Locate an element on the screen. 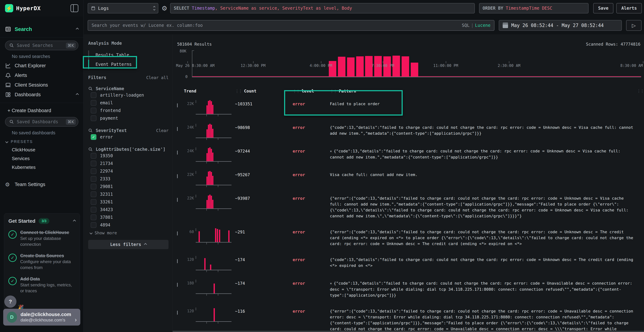 This screenshot has width=644, height=332. saved-dashboards-input: Saved Dashboards ⌘K is located at coordinates (42, 122).